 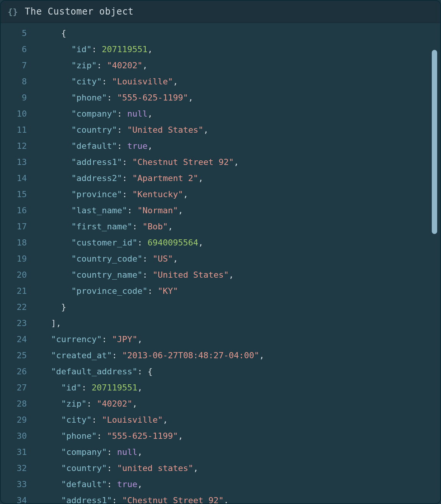 I want to click on code-line: "country": "United States",, so click(x=230, y=130).